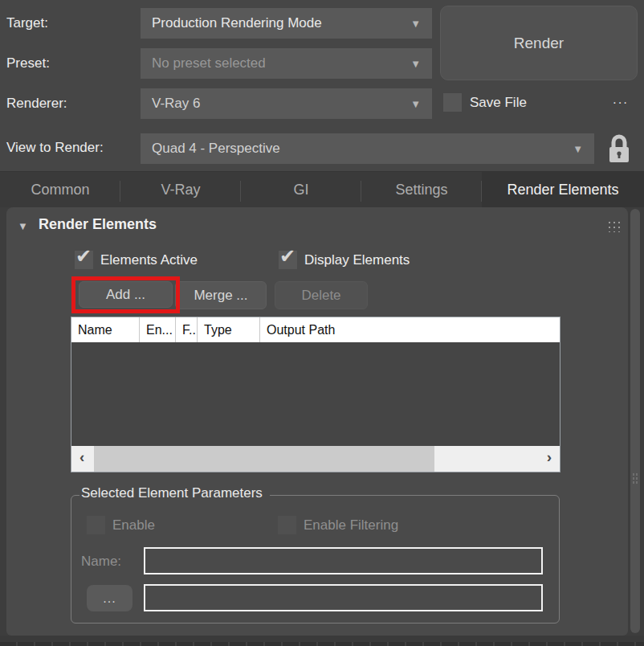 The image size is (644, 646). I want to click on scrollbar-thumb, so click(264, 459).